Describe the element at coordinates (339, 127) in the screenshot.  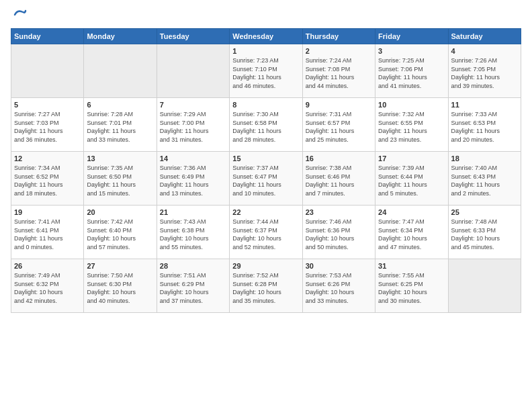
I see `day-info: Sunrise: 7:31 AM Sunset: 6:57 PM Dayligh…` at that location.